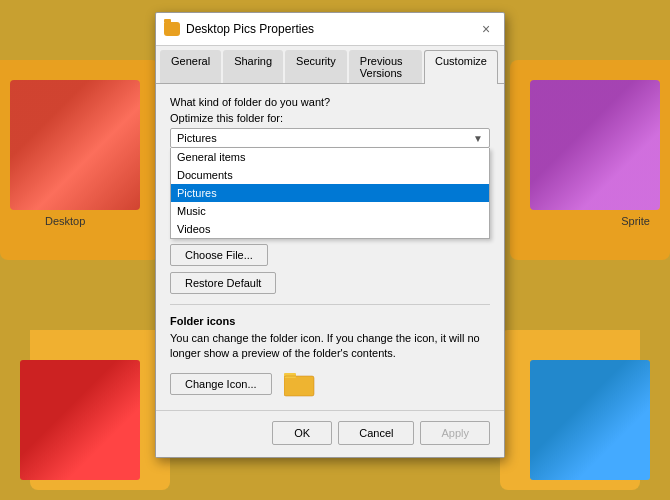 This screenshot has height=500, width=670. I want to click on optimize-label: Optimize this folder for:, so click(330, 118).